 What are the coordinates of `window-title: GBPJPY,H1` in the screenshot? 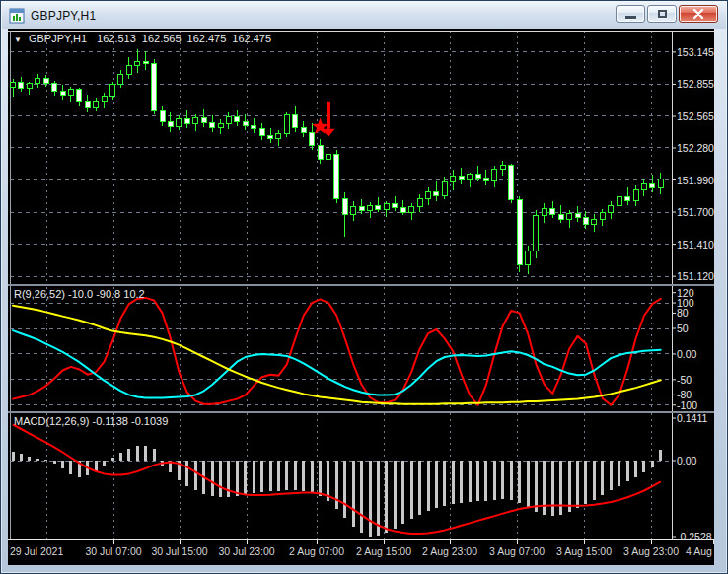 It's located at (63, 16).